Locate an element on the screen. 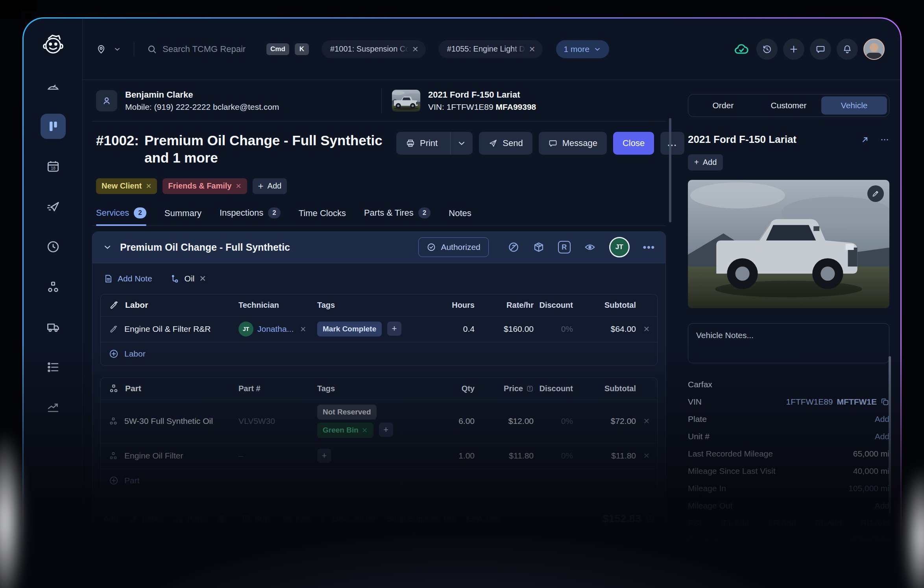 The width and height of the screenshot is (924, 588). tab-notes: Notes is located at coordinates (460, 217).